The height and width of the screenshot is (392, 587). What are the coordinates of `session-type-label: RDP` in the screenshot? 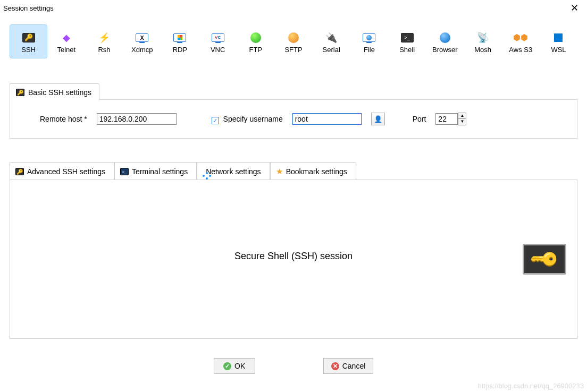 It's located at (180, 50).